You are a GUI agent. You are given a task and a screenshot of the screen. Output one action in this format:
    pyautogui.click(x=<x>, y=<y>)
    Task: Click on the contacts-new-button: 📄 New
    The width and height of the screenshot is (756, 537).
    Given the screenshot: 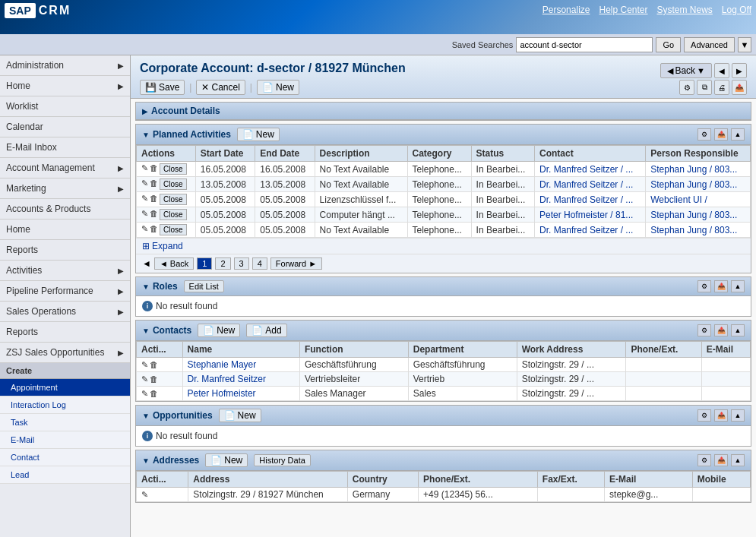 What is the action you would take?
    pyautogui.click(x=219, y=330)
    